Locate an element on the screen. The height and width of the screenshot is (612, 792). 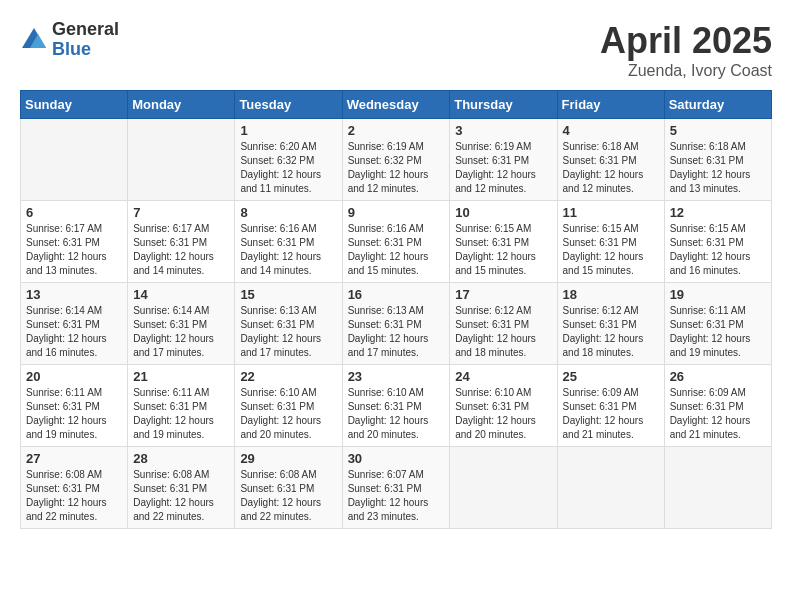
day-number: 6 is located at coordinates (74, 212).